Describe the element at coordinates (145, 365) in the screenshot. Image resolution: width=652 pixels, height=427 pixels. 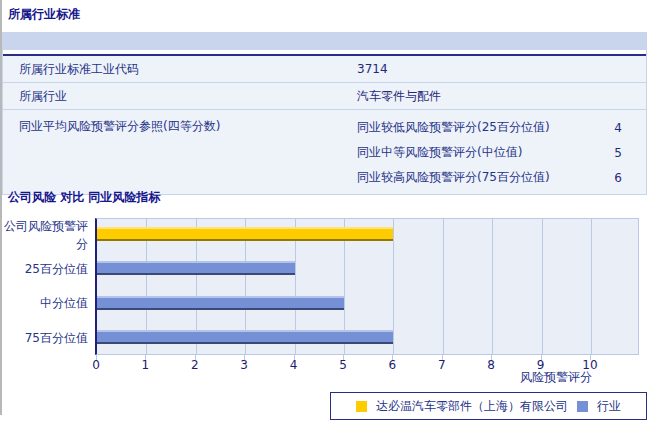
I see `x-tick-label: 1` at that location.